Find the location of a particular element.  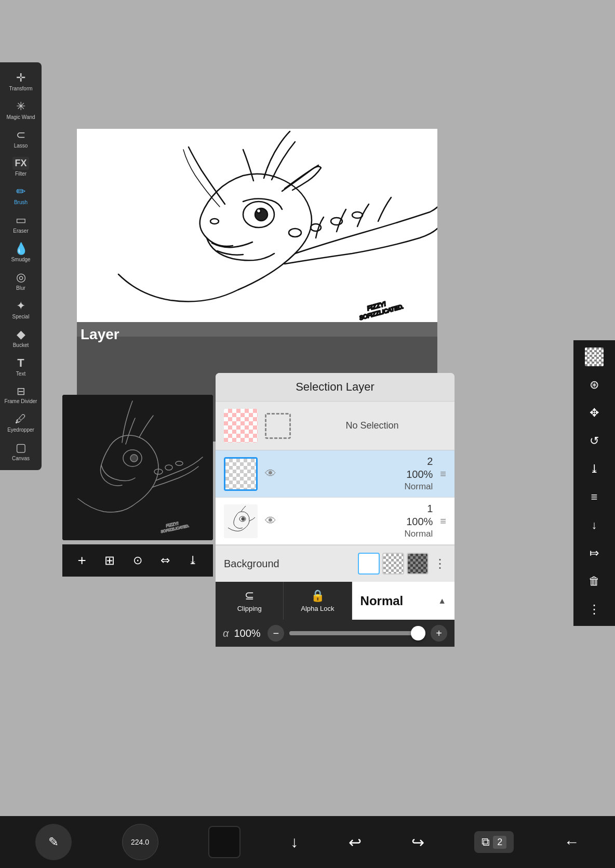

redo-button: ↪ is located at coordinates (418, 843).